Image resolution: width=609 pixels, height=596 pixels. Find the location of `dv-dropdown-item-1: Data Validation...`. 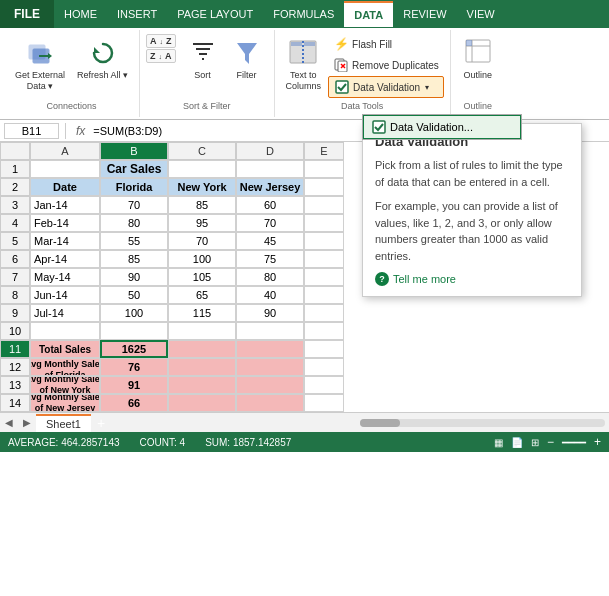

dv-dropdown-item-1: Data Validation... is located at coordinates (442, 127).